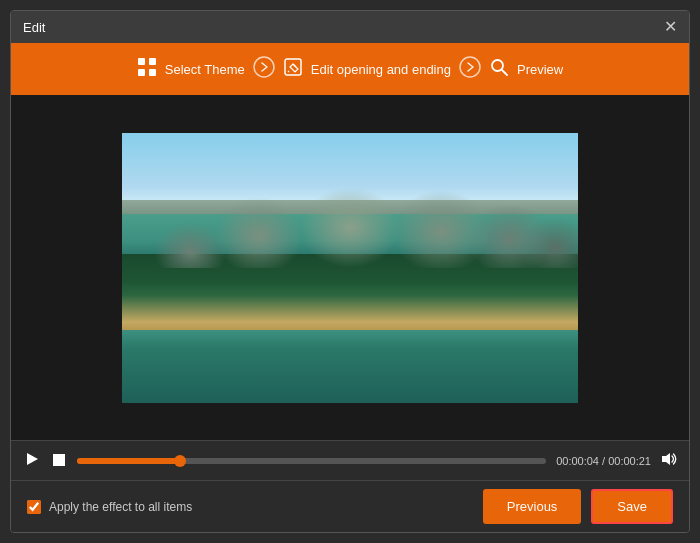  What do you see at coordinates (312, 461) in the screenshot?
I see `progress-bar` at bounding box center [312, 461].